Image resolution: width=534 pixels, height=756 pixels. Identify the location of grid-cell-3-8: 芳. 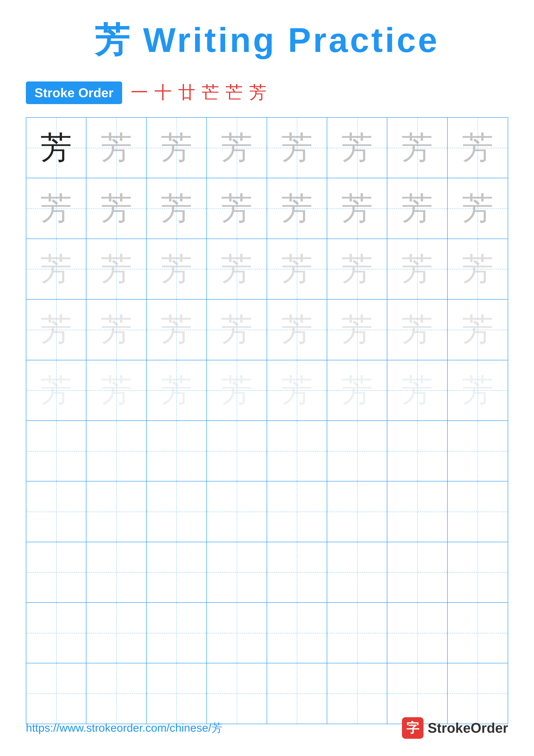
(478, 269).